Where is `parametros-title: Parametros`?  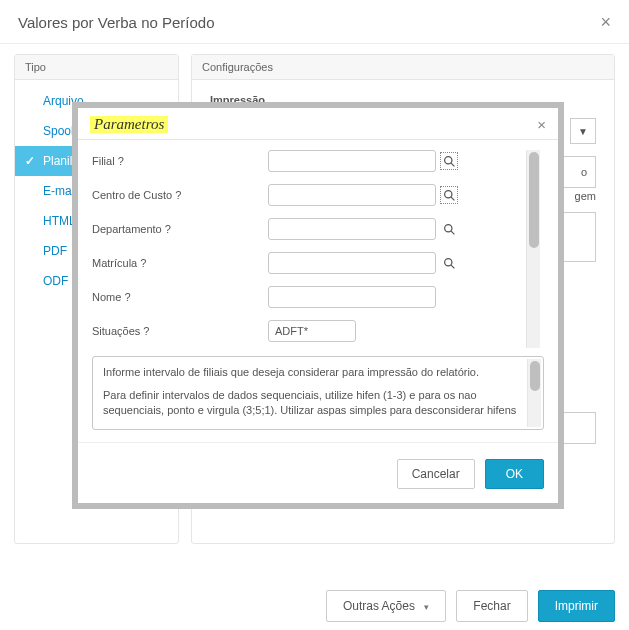
parametros-title: Parametros is located at coordinates (129, 124).